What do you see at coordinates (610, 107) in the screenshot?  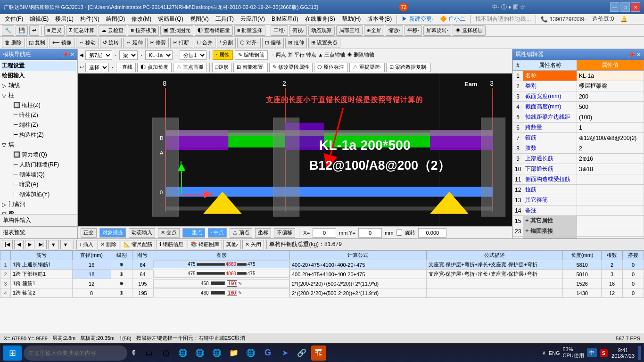 I see `prop-row-value: 500` at bounding box center [610, 107].